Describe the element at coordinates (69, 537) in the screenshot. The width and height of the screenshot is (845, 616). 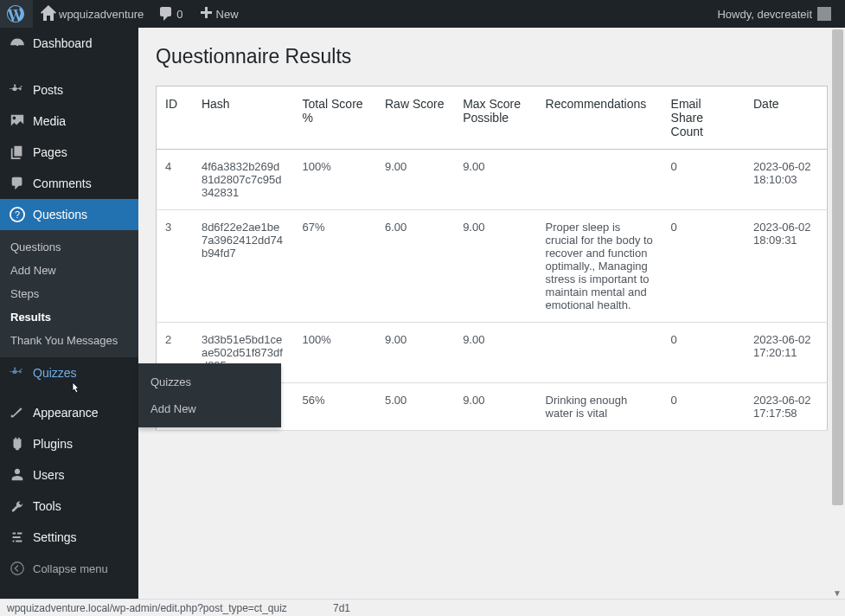
I see `sidebar-item-settings: Settings` at that location.